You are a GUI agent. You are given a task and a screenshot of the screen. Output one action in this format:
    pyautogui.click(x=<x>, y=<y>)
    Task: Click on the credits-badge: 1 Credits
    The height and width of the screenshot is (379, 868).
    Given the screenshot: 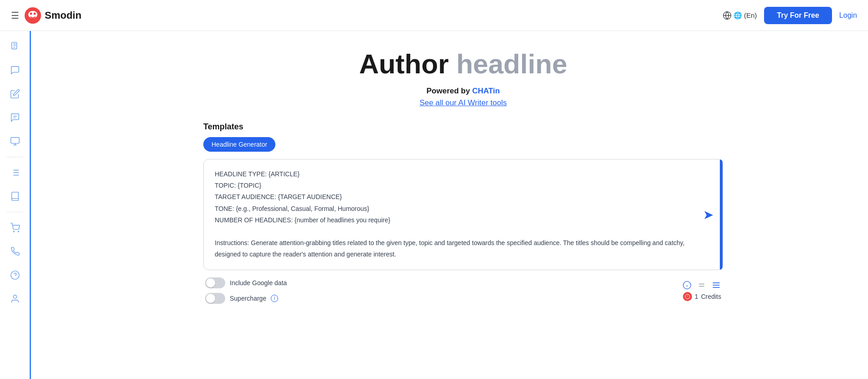 What is the action you would take?
    pyautogui.click(x=702, y=297)
    